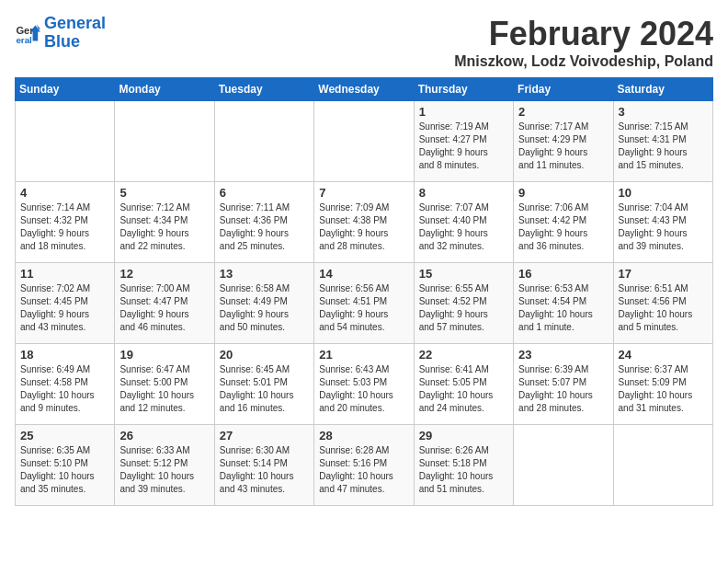  What do you see at coordinates (364, 227) in the screenshot?
I see `cell-info: Sunrise: 7:09 AM Sunset: 4:38 PM Dayligh…` at bounding box center [364, 227].